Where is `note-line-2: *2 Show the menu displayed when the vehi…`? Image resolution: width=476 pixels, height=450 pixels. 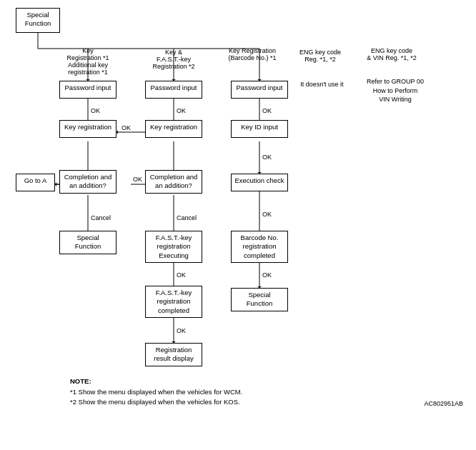 note-line-2: *2 Show the menu displayed when the vehi… is located at coordinates (156, 402).